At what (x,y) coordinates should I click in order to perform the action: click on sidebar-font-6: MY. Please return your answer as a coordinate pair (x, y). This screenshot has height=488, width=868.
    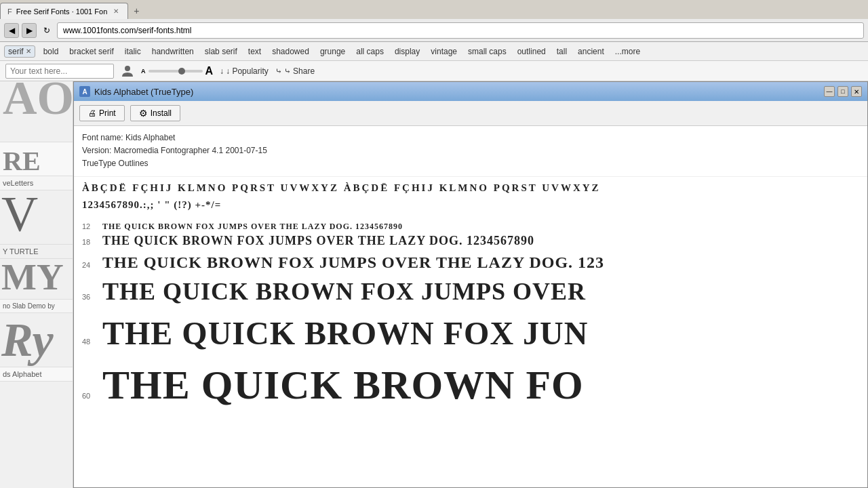
    Looking at the image, I should click on (37, 279).